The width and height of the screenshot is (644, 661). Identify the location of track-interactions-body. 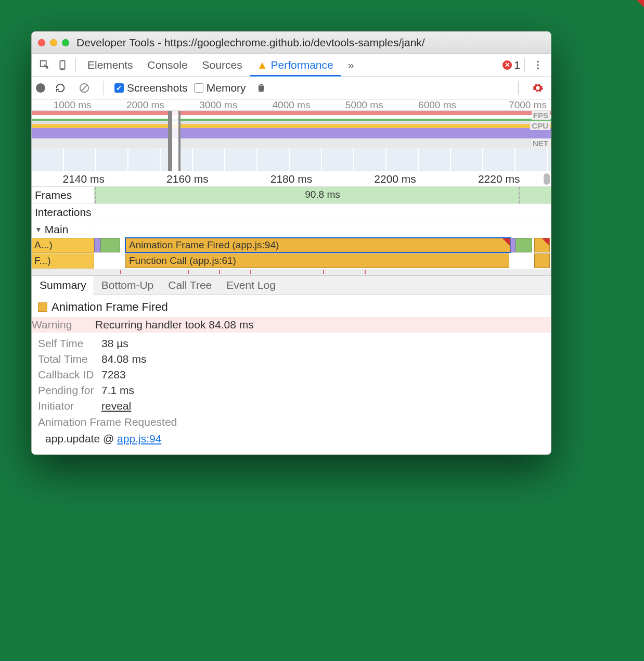
(323, 212).